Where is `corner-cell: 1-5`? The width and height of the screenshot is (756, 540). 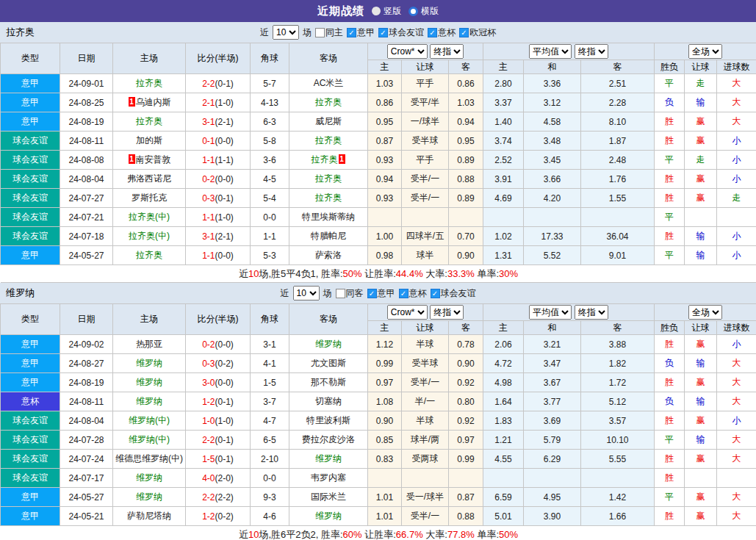 corner-cell: 1-5 is located at coordinates (270, 383).